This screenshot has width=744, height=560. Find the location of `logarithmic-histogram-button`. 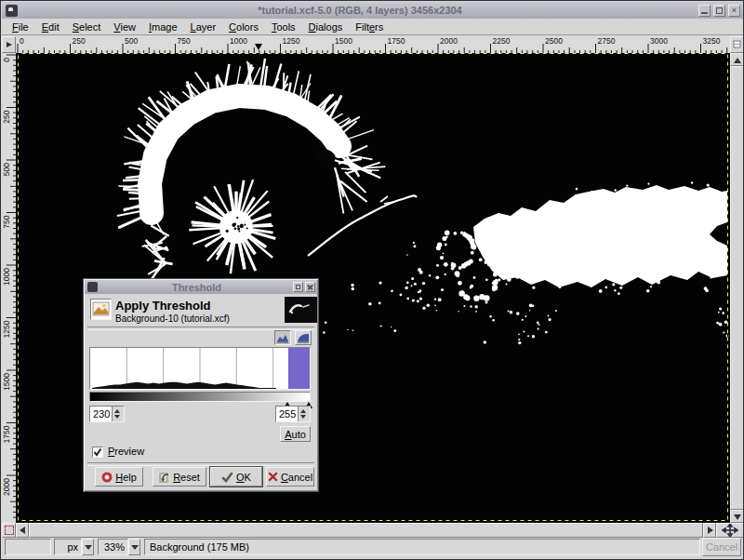

logarithmic-histogram-button is located at coordinates (303, 338).